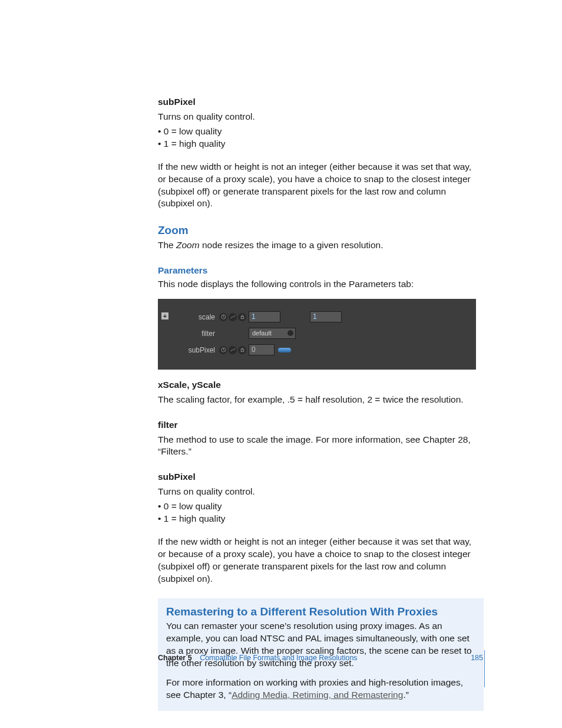 Image resolution: width=562 pixels, height=728 pixels. What do you see at coordinates (317, 334) in the screenshot?
I see `parameters-panel: + scale 1 1 filter default subPixel` at bounding box center [317, 334].